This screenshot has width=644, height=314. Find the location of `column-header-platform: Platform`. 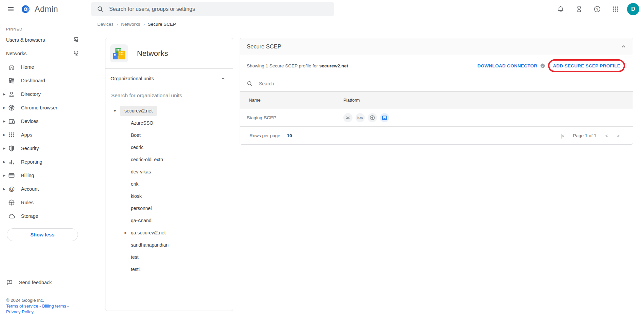

column-header-platform: Platform is located at coordinates (351, 100).